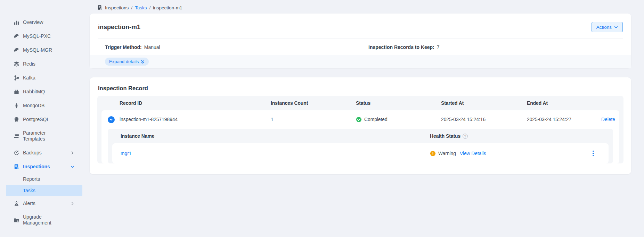 The image size is (644, 237). What do you see at coordinates (43, 50) in the screenshot?
I see `sidebar-item-label: MySQL-MGR` at bounding box center [43, 50].